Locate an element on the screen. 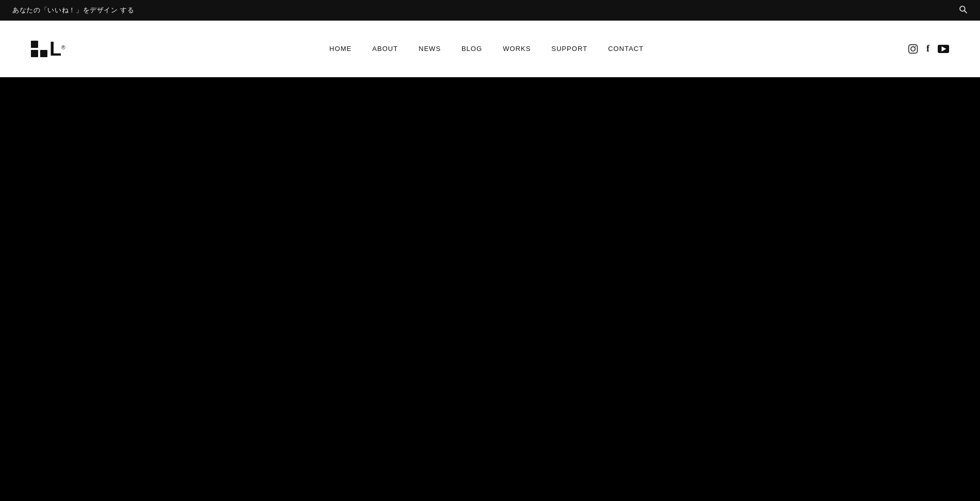  facebook-icon: f is located at coordinates (928, 48).